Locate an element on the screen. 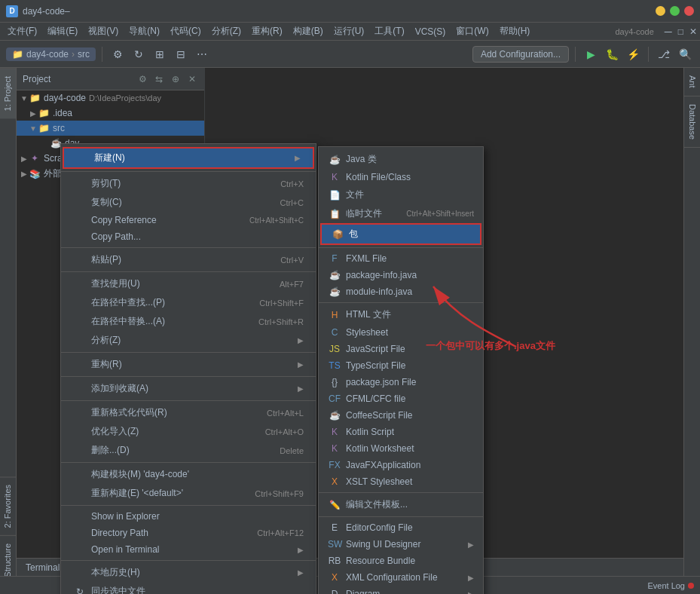 This screenshot has height=594, width=700. menu-refactor: 重构(R) is located at coordinates (267, 32).